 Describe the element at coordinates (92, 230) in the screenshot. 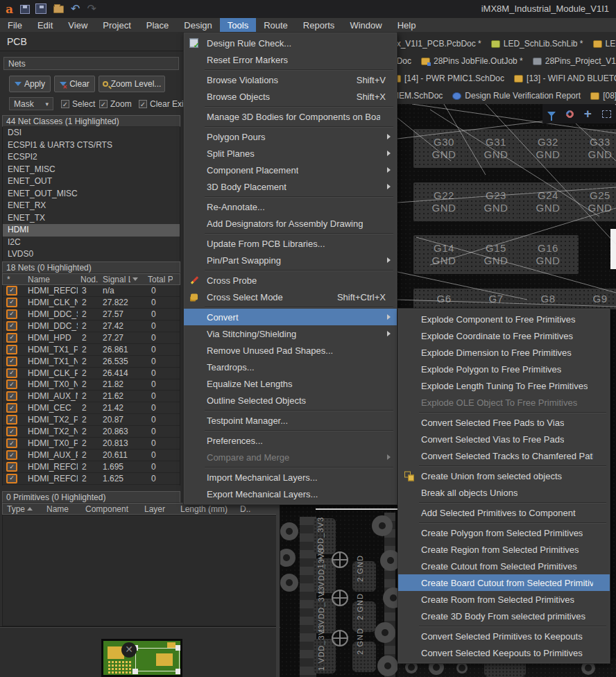

I see `net-class-item: HDMI` at that location.